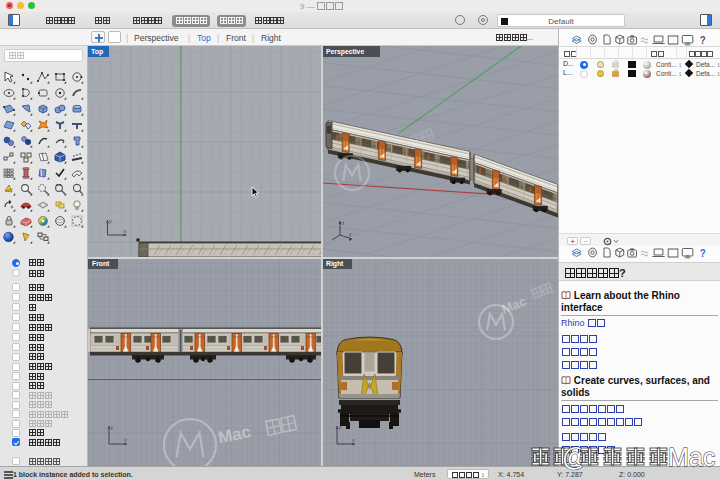  What do you see at coordinates (101, 264) in the screenshot?
I see `svg-text: Front` at bounding box center [101, 264].